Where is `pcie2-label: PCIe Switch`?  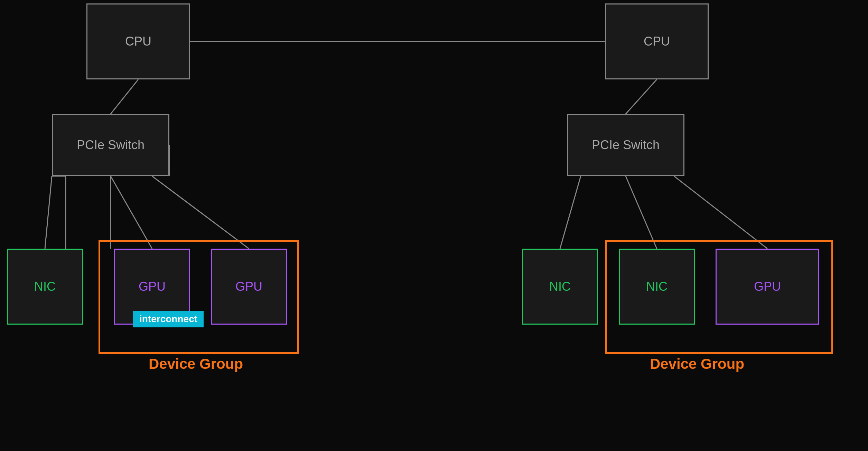
pcie2-label: PCIe Switch is located at coordinates (626, 145).